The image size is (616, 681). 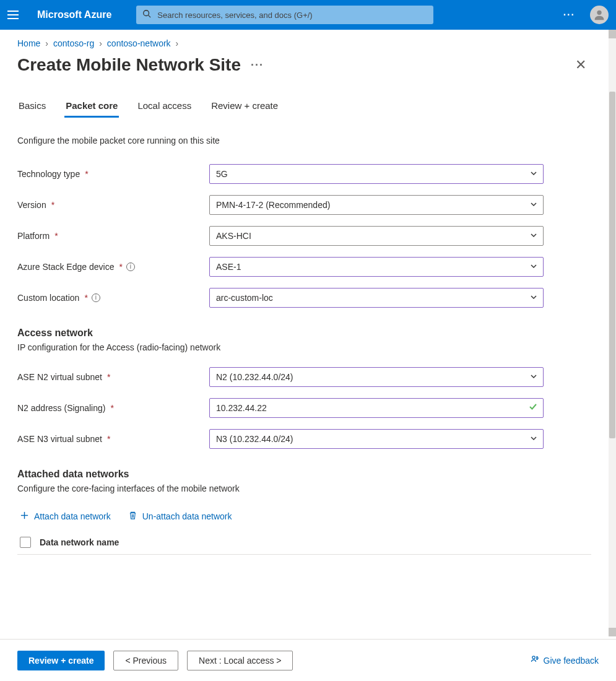 I want to click on avatar, so click(x=599, y=15).